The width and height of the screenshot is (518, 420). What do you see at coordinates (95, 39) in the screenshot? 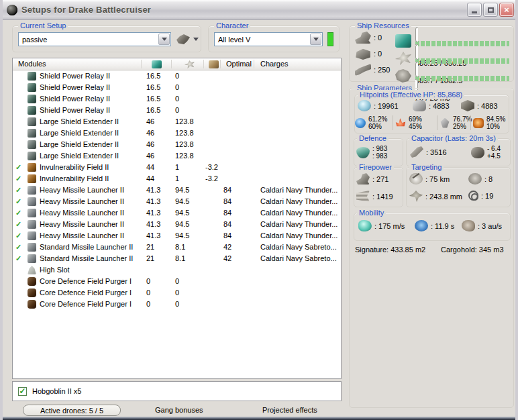
I see `setup-combobox: passive` at bounding box center [95, 39].